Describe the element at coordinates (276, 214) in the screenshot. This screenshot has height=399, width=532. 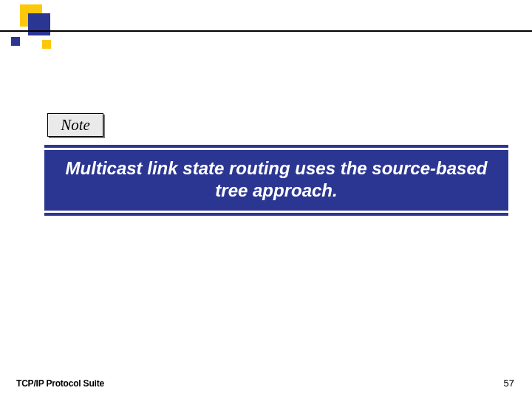
I see `note-banner-bottom-rule` at that location.